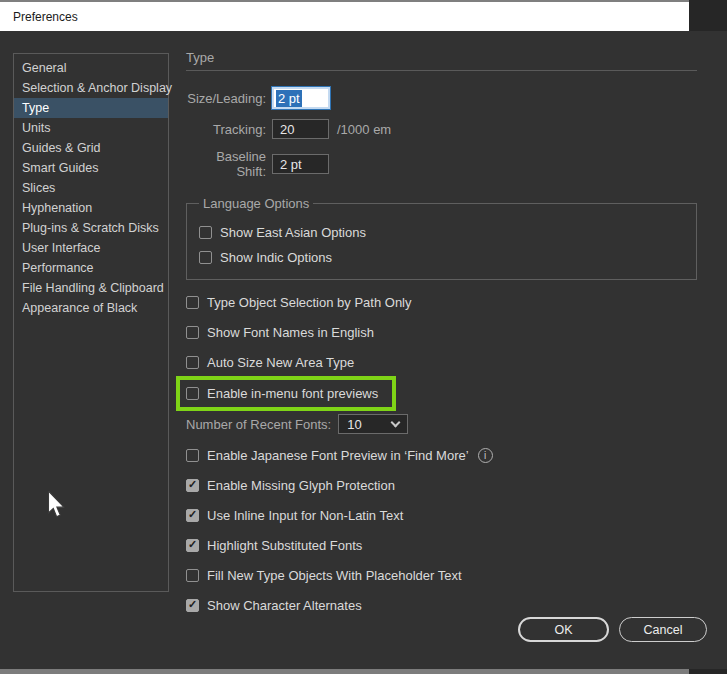 The height and width of the screenshot is (674, 727). Describe the element at coordinates (396, 423) in the screenshot. I see `chevron-down-icon` at that location.